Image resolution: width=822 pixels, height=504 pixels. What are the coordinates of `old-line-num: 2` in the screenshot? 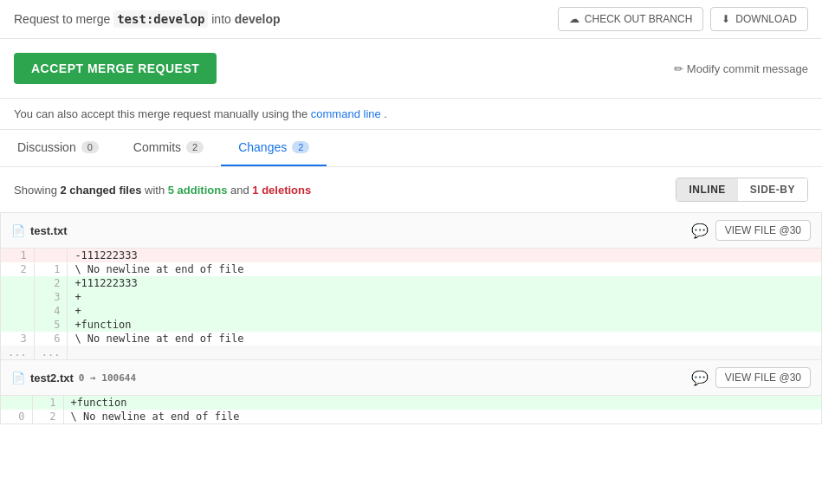 It's located at (17, 269).